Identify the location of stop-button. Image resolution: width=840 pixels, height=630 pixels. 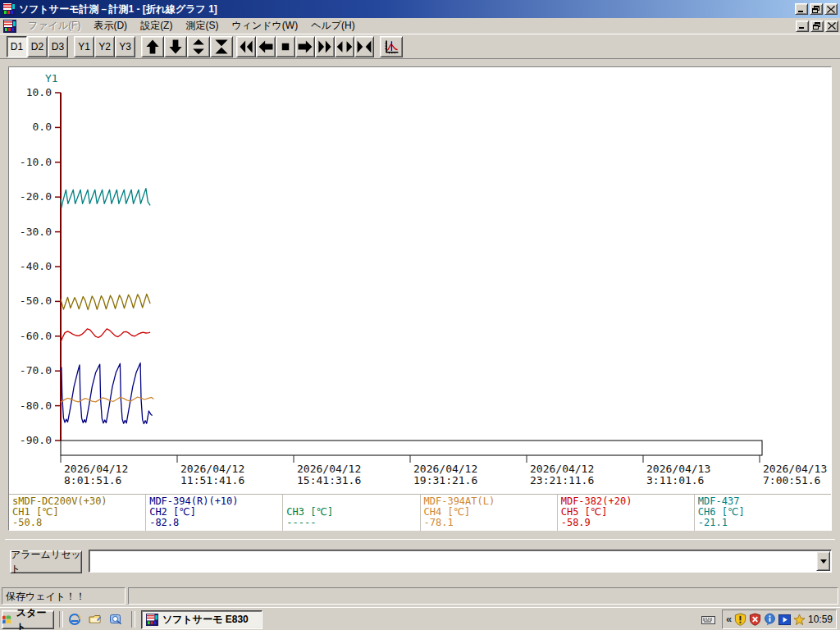
(285, 47).